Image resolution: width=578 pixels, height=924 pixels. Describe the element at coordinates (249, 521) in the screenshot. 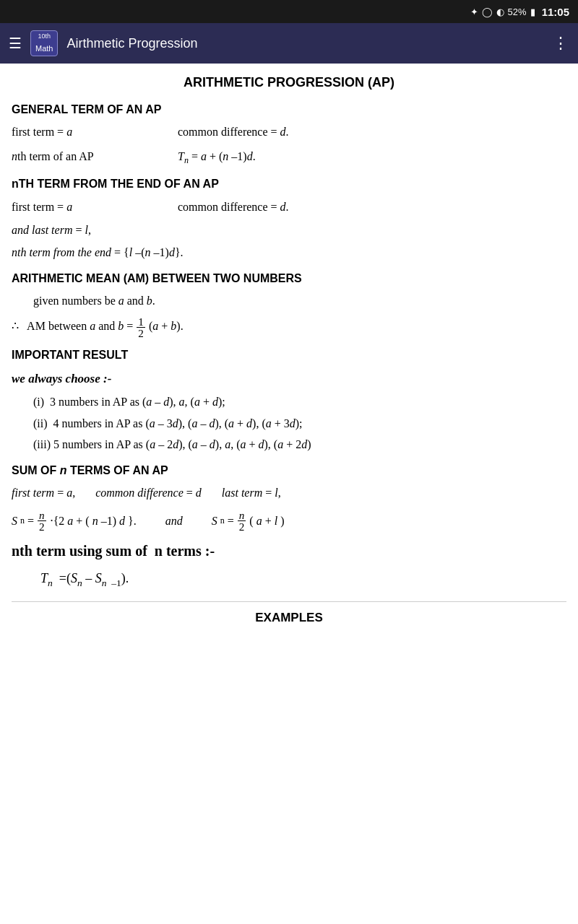

I see `section5-formula2: Sn = n 2 (a + l)` at that location.